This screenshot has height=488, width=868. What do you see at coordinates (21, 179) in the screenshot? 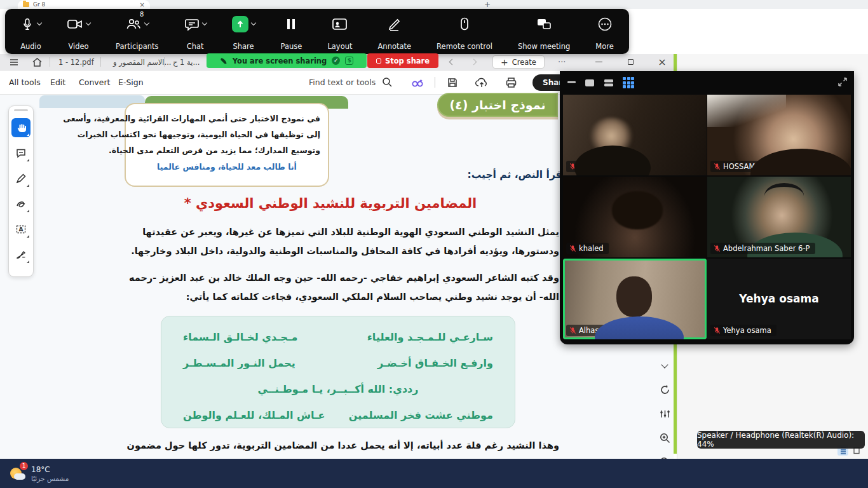
I see `highlight-tool-button` at bounding box center [21, 179].